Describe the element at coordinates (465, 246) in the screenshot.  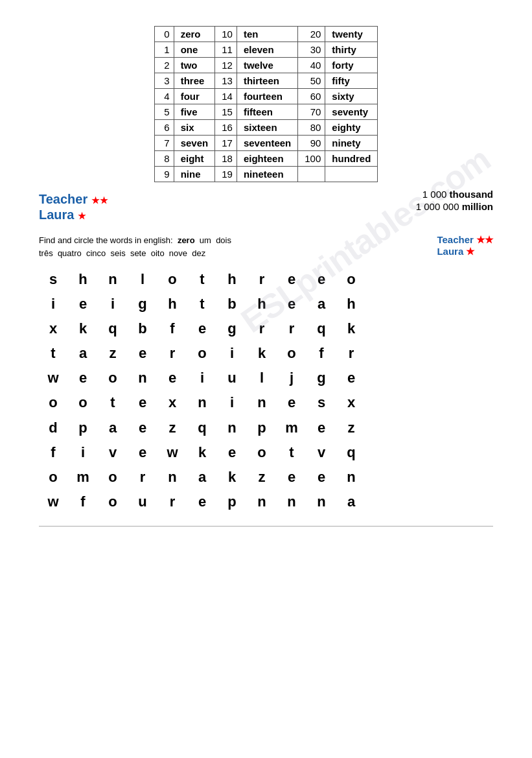
I see `teacher-logo-small: Teacher ★★ Laura ★` at that location.